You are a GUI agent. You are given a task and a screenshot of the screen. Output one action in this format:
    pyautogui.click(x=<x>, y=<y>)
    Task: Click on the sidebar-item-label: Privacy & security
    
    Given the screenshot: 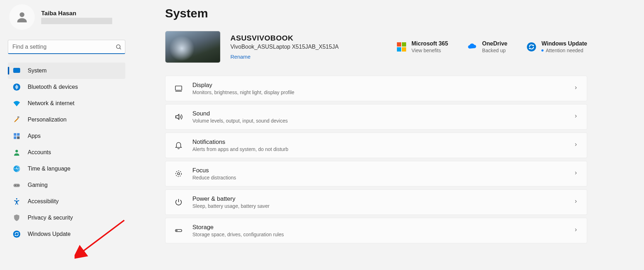 What is the action you would take?
    pyautogui.click(x=50, y=218)
    